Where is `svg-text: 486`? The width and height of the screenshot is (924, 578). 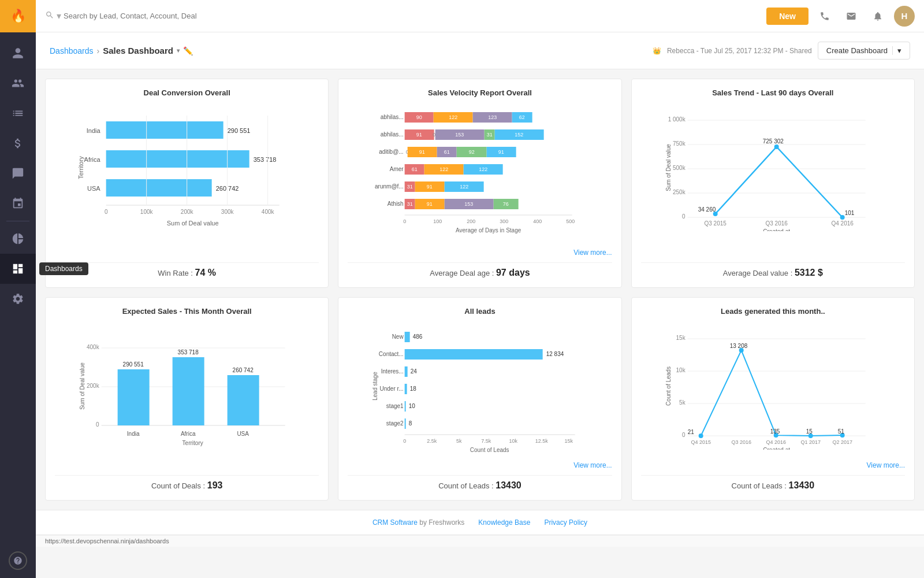
svg-text: 486 is located at coordinates (418, 336).